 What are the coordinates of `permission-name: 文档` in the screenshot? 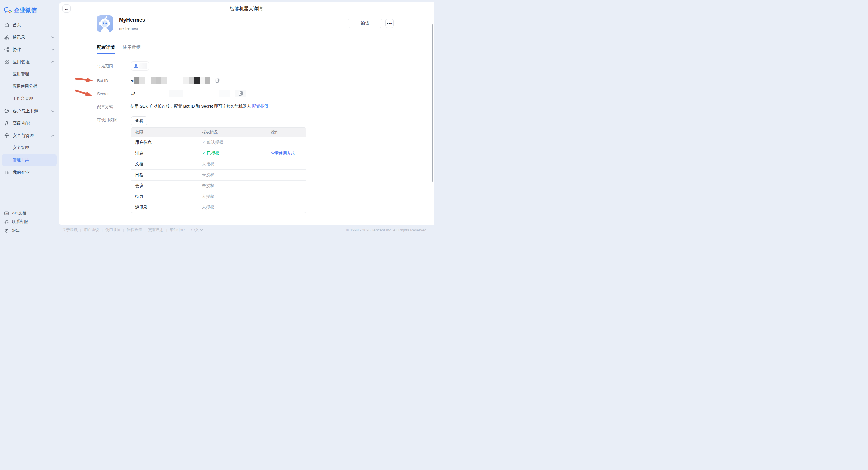 It's located at (166, 164).